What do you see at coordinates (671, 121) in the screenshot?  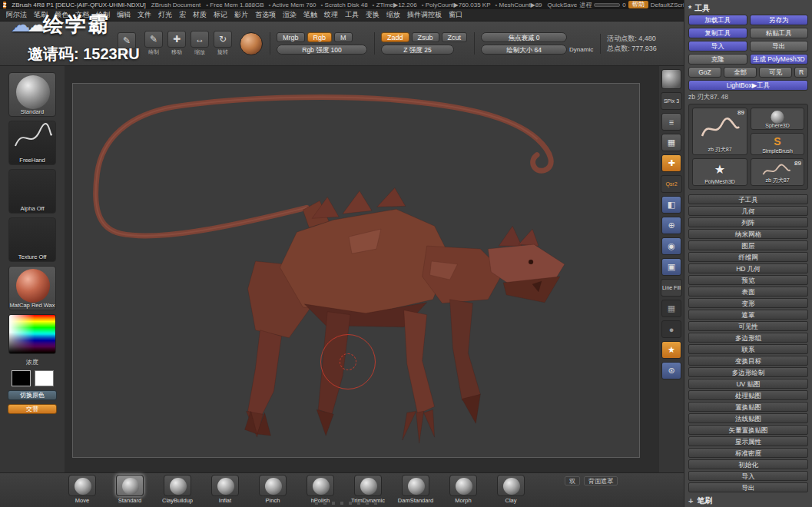 I see `preferences-icon: ≡` at bounding box center [671, 121].